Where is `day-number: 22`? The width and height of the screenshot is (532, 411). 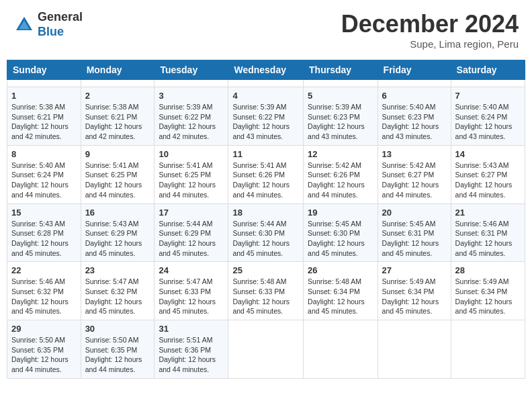
day-number: 22 is located at coordinates (44, 270).